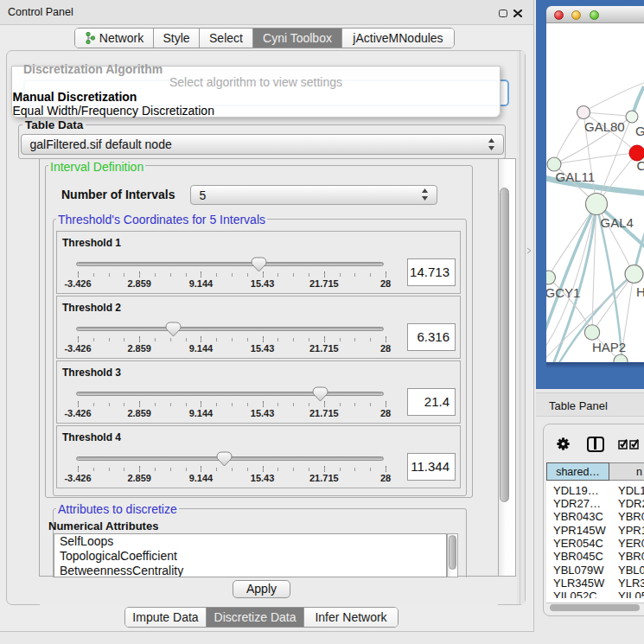 Image resolution: width=644 pixels, height=644 pixels. What do you see at coordinates (640, 292) in the screenshot?
I see `svg-text: HI` at bounding box center [640, 292].